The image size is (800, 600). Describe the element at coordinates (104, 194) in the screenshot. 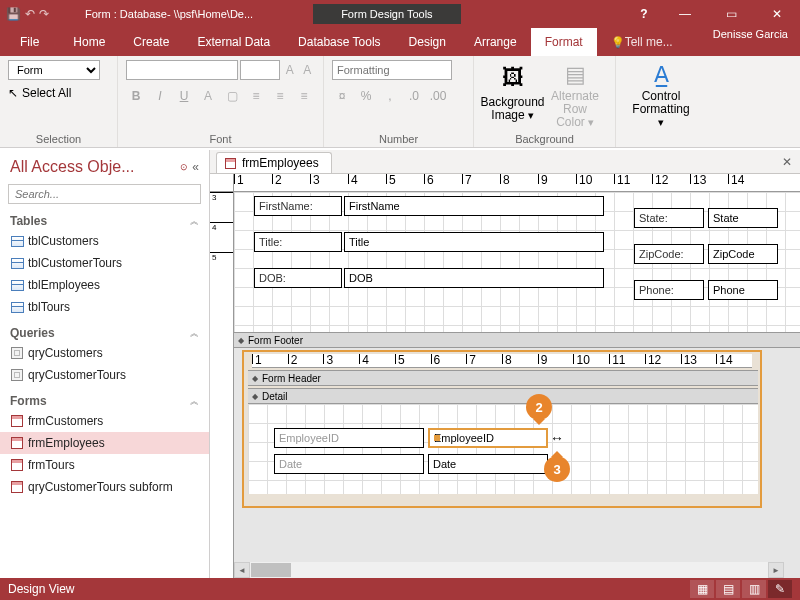

I see `nav-search-input` at that location.